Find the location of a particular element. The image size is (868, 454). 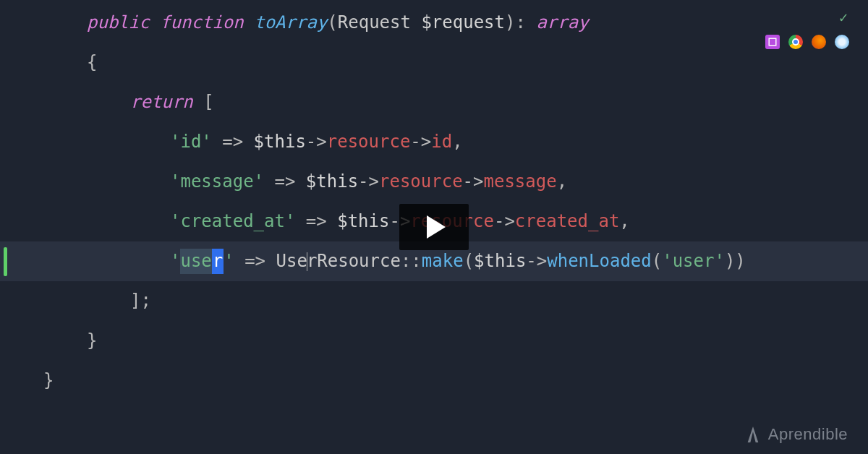

property: message is located at coordinates (521, 182).